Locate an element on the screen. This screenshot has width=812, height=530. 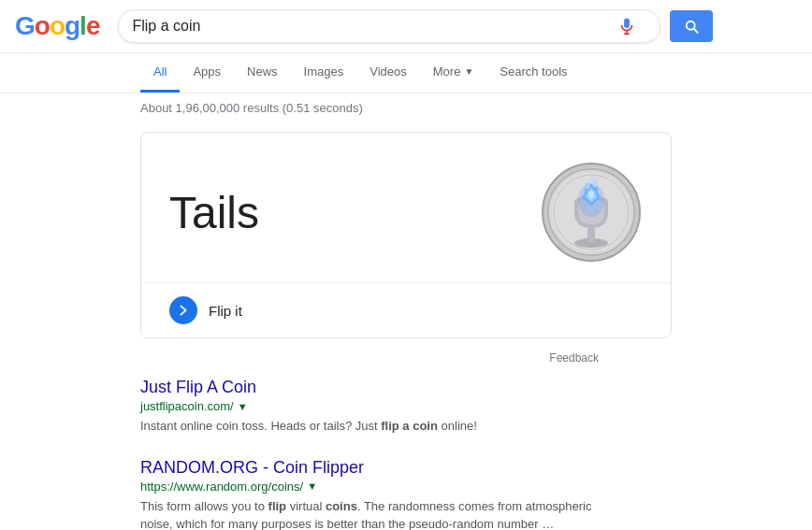
tab-news: News is located at coordinates (262, 73).